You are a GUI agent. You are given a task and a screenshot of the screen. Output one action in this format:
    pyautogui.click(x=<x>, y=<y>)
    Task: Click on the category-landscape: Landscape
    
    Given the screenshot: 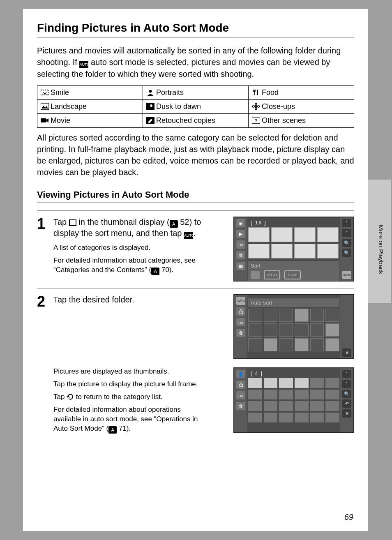 What is the action you would take?
    pyautogui.click(x=90, y=107)
    